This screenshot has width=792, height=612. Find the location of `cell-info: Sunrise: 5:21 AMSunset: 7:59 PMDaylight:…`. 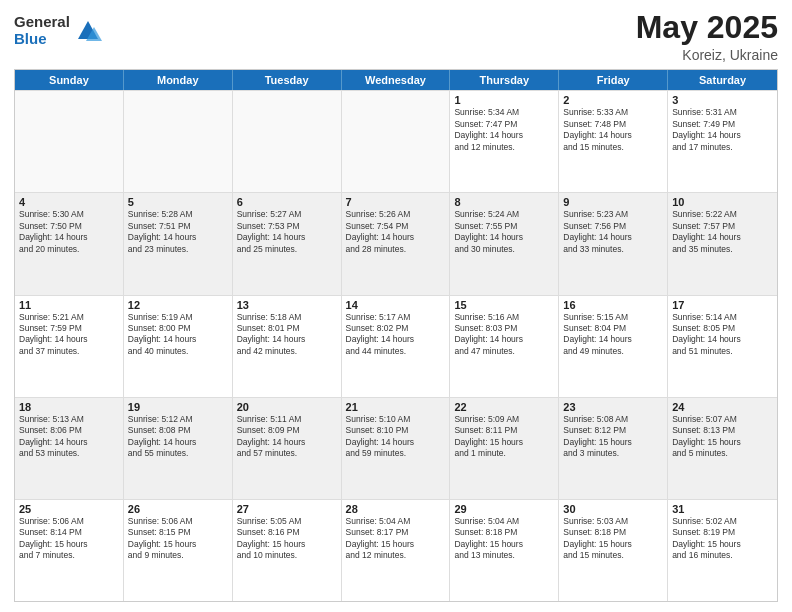

cell-info: Sunrise: 5:21 AMSunset: 7:59 PMDaylight:… is located at coordinates (69, 335).